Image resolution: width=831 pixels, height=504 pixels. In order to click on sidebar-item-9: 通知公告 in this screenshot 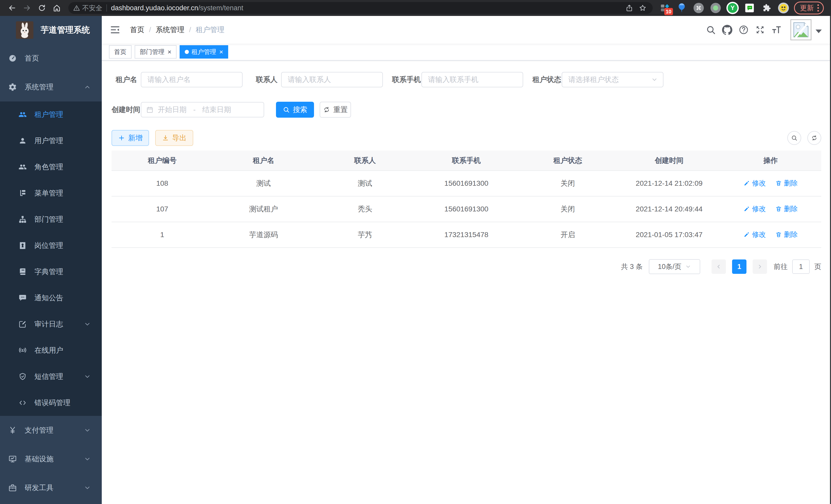, I will do `click(51, 298)`.